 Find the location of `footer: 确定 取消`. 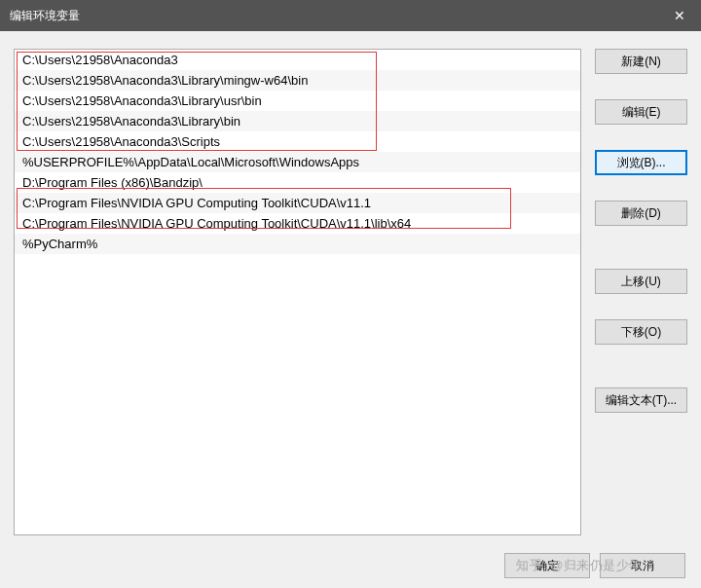

footer: 确定 取消 is located at coordinates (350, 566).